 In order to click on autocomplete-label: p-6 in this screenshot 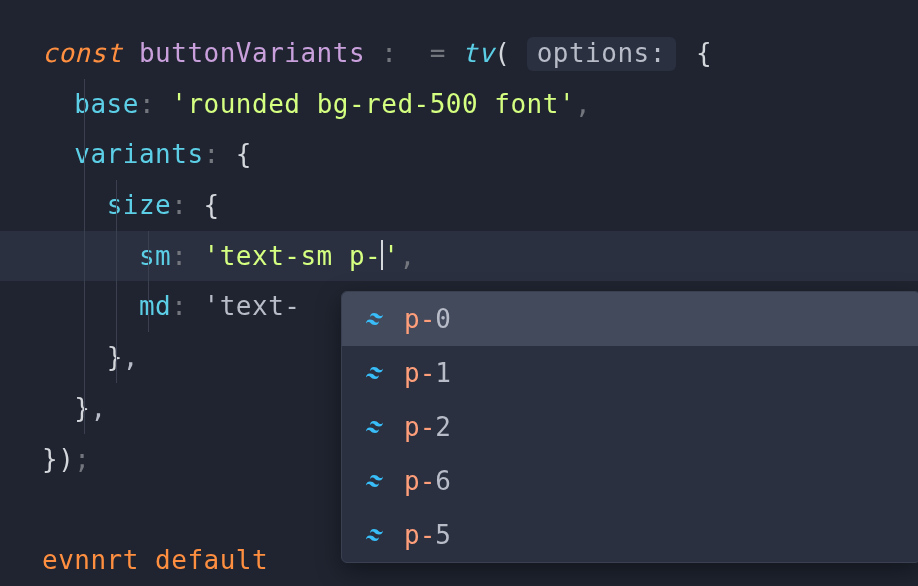, I will do `click(428, 481)`.